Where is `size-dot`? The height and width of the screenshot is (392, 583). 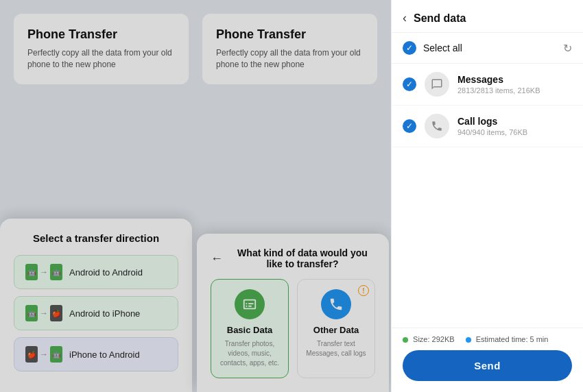
size-dot is located at coordinates (405, 340).